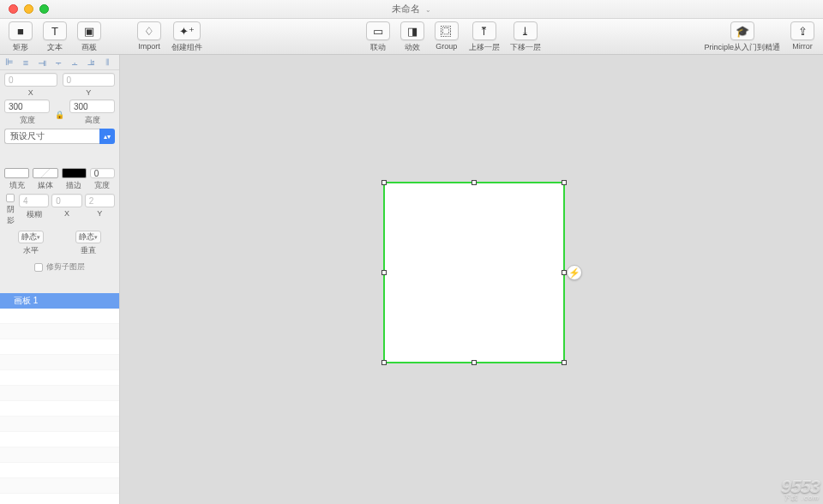 This screenshot has width=823, height=504. Describe the element at coordinates (34, 201) in the screenshot. I see `blur-field: 4` at that location.